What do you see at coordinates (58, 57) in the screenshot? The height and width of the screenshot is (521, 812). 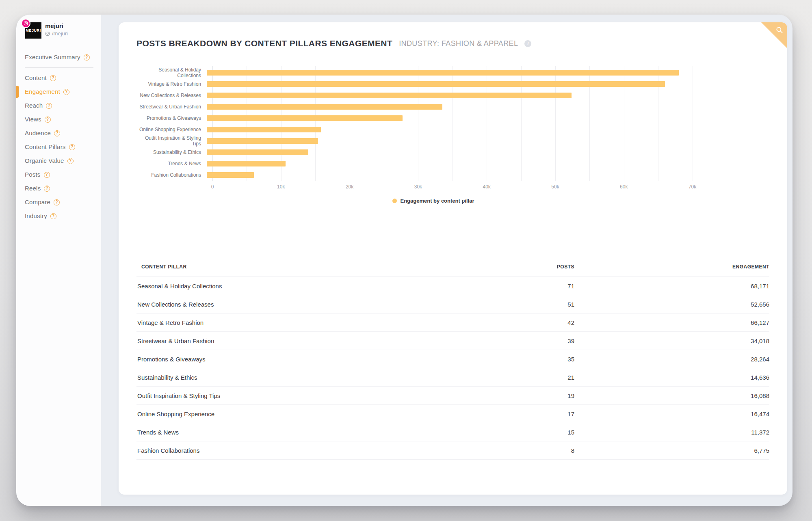 I see `sidebar-item-executive-summary: Executive Summary ?` at bounding box center [58, 57].